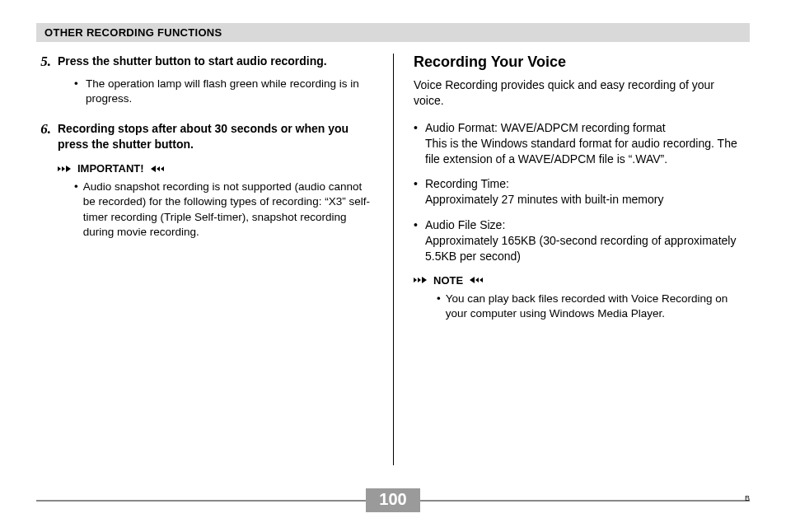 This screenshot has width=786, height=532. What do you see at coordinates (224, 91) in the screenshot?
I see `bullet-item: • The operation lamp will flash green wh…` at bounding box center [224, 91].